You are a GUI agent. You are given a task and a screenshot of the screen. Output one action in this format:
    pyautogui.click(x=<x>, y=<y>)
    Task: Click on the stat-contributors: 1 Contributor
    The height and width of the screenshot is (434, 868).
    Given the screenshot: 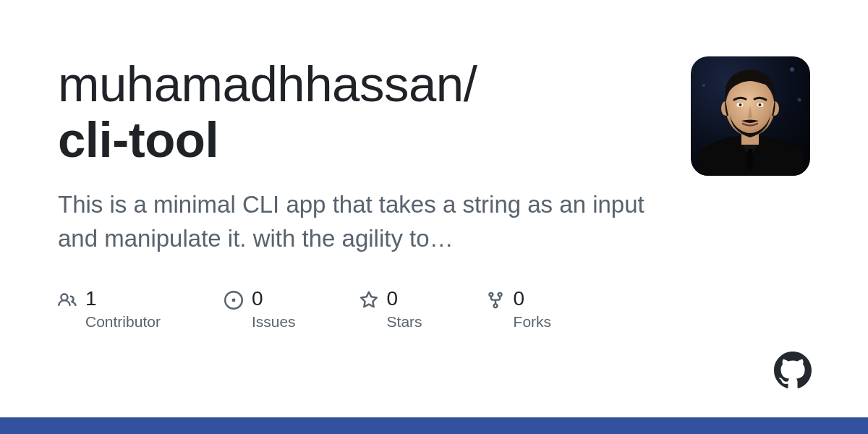 What is the action you would take?
    pyautogui.click(x=109, y=310)
    